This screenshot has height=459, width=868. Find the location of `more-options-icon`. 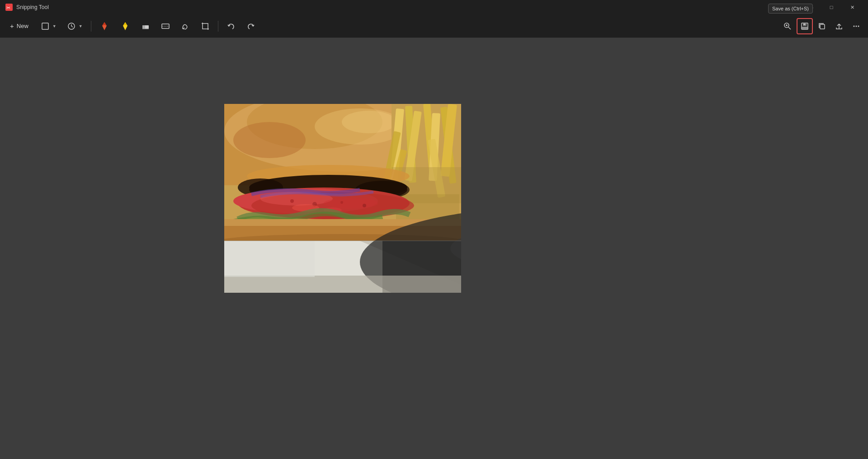

more-options-icon is located at coordinates (856, 26).